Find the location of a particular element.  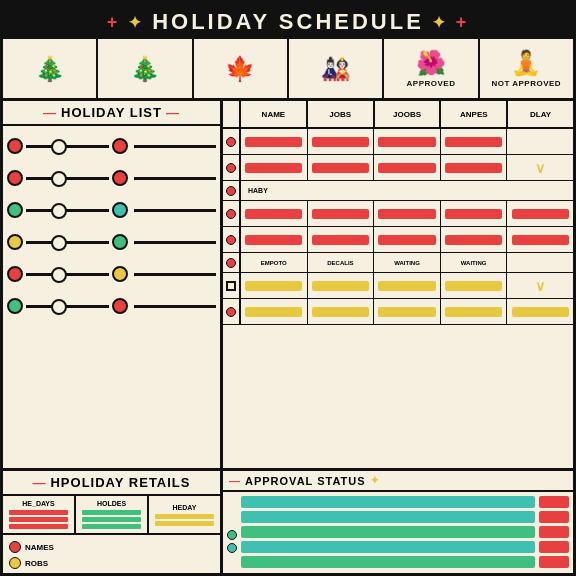

status-items: NAMES ROBS NOTES is located at coordinates (112, 556).